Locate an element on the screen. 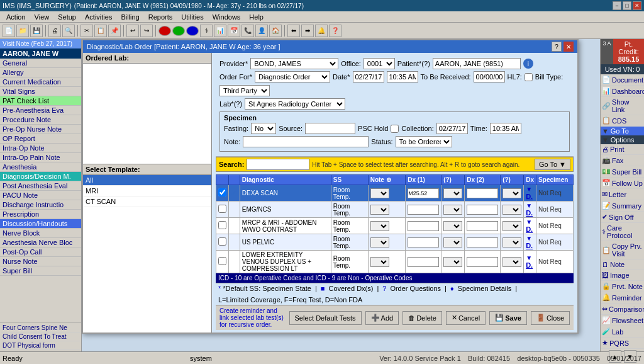 Image resolution: width=644 pixels, height=364 pixels. right-btn-flowsheet: 📈 Flowsheet is located at coordinates (623, 321).